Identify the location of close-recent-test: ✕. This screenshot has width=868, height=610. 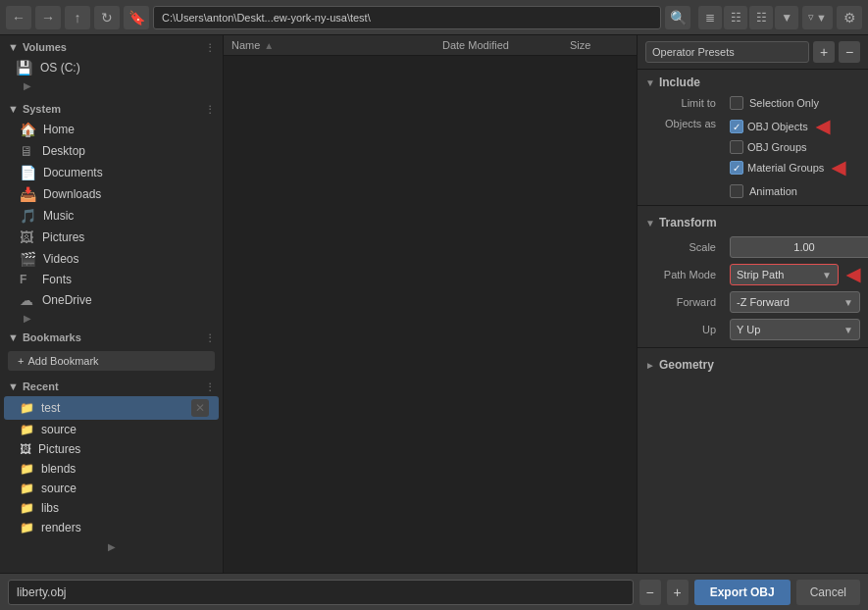
(200, 408).